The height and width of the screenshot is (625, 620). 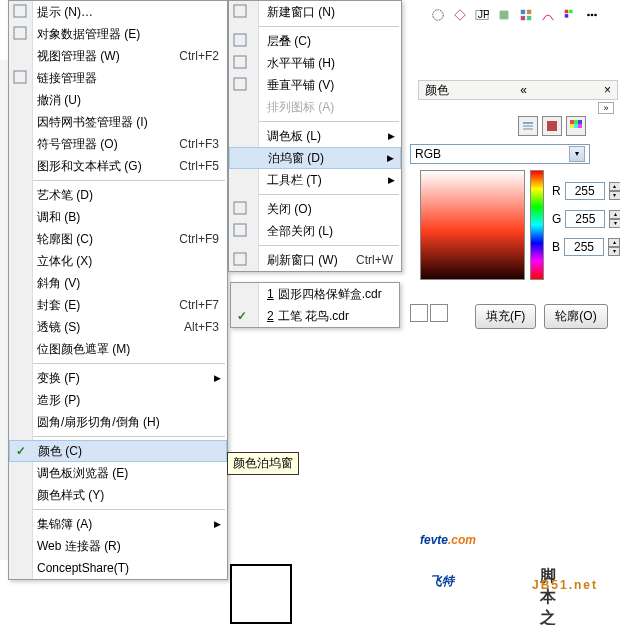 I want to click on dockers-item-18: 变换 (F)▶, so click(x=118, y=378).